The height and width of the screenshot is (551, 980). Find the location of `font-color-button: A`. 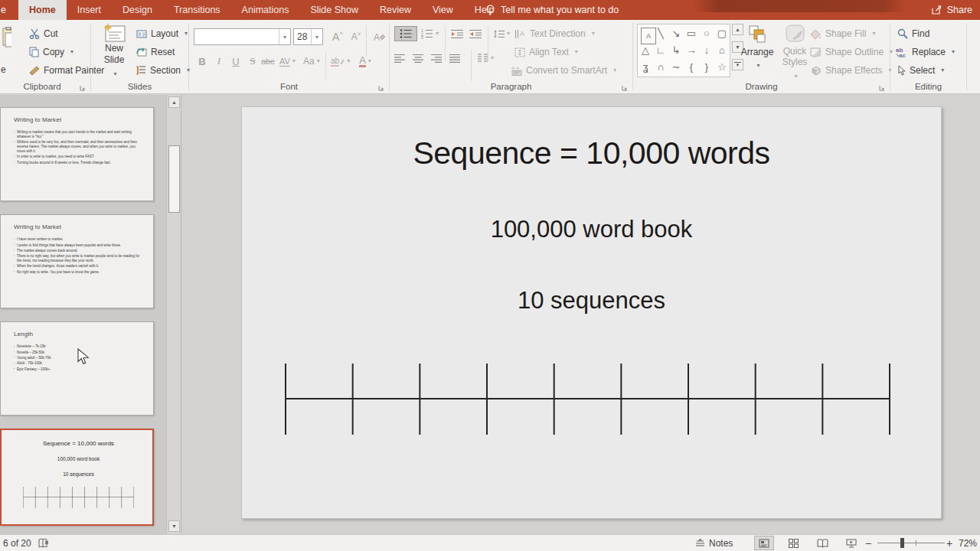

font-color-button: A is located at coordinates (365, 61).